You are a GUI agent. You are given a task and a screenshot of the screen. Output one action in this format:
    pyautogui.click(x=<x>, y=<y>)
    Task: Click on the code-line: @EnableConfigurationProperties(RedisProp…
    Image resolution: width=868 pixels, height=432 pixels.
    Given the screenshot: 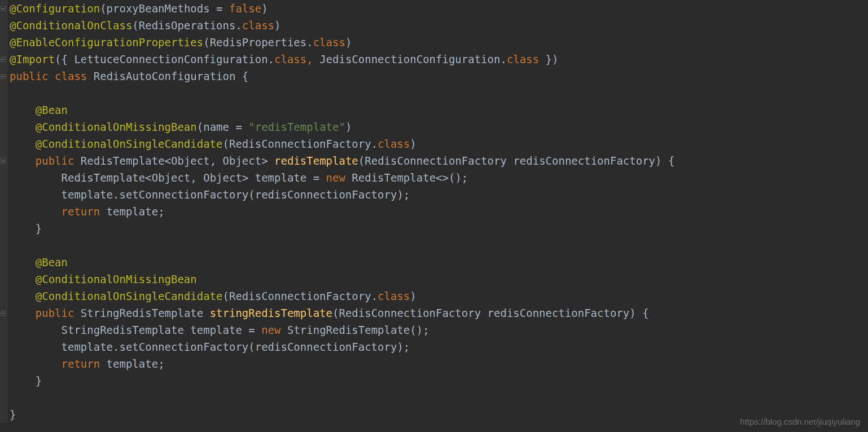 What is the action you would take?
    pyautogui.click(x=439, y=42)
    